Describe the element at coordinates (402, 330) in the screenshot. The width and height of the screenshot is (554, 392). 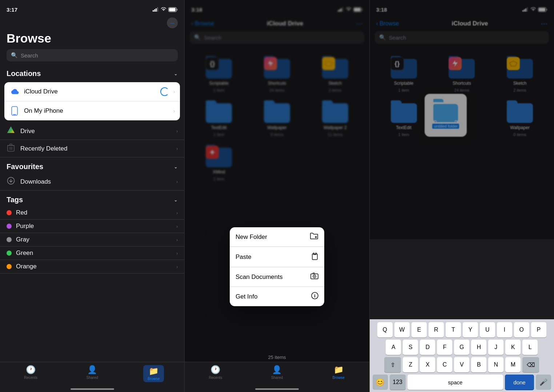
I see `key-w: W` at that location.